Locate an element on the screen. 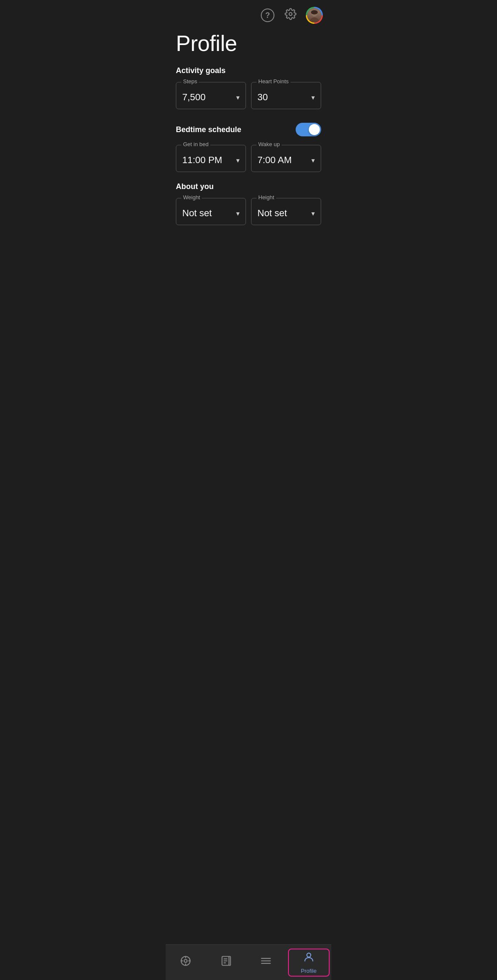  heart-points-field-label: Heart Points is located at coordinates (274, 82).